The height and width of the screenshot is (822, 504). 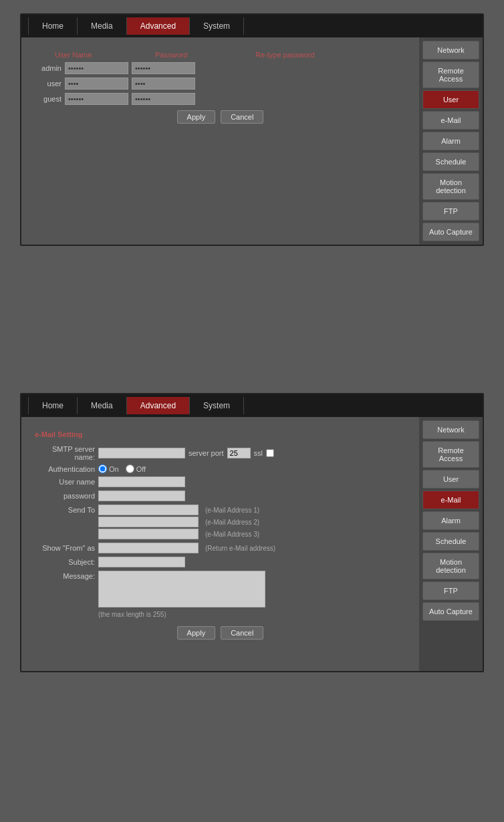 I want to click on email1-input, so click(x=148, y=510).